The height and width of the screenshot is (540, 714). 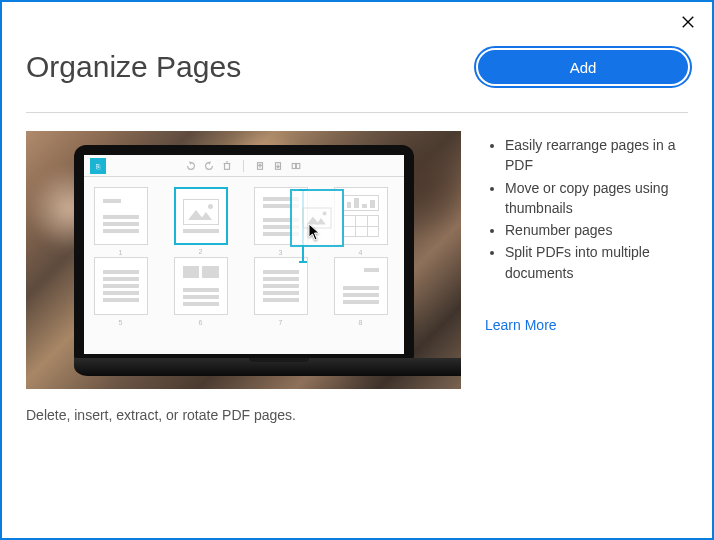 What do you see at coordinates (521, 325) in the screenshot?
I see `learn-more-link: Learn More` at bounding box center [521, 325].